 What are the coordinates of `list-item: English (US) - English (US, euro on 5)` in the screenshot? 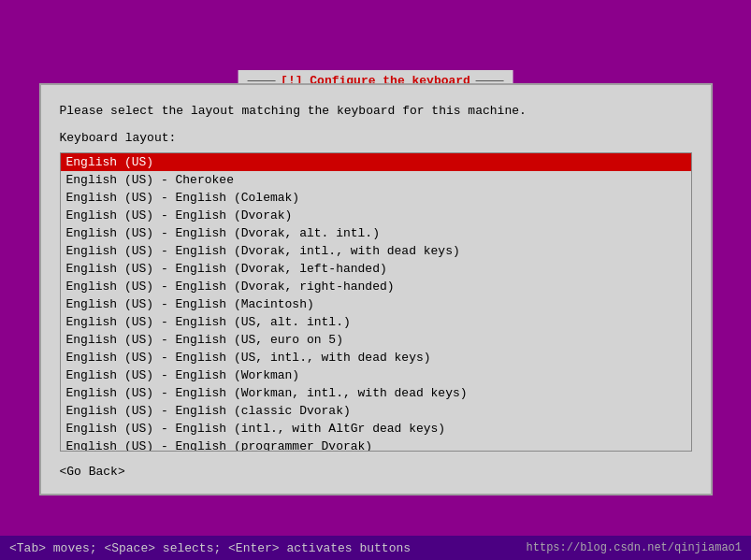 It's located at (376, 340).